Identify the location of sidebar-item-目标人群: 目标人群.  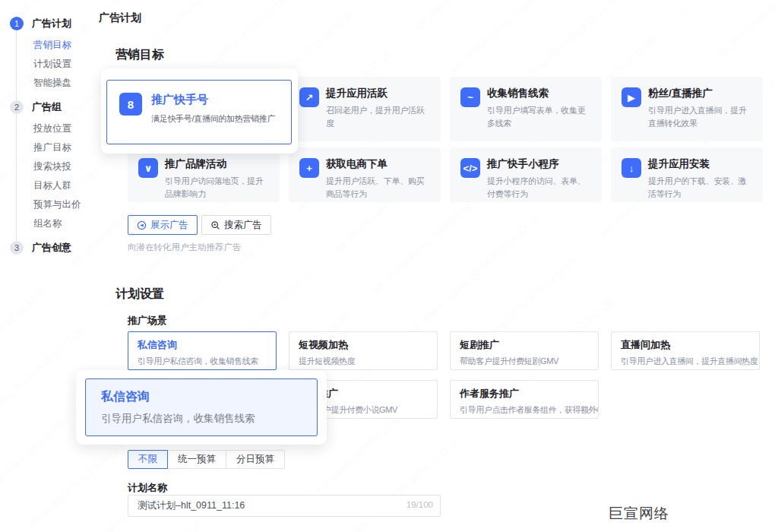
(50, 185).